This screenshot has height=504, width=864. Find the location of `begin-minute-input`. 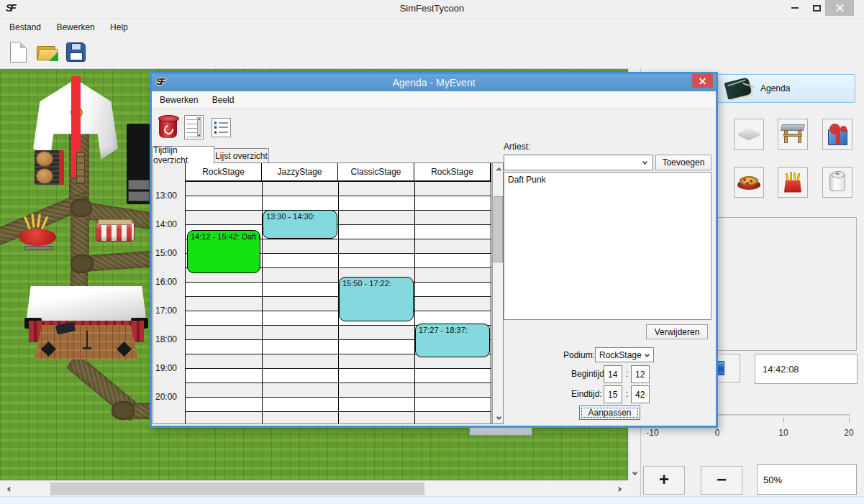

begin-minute-input is located at coordinates (640, 374).